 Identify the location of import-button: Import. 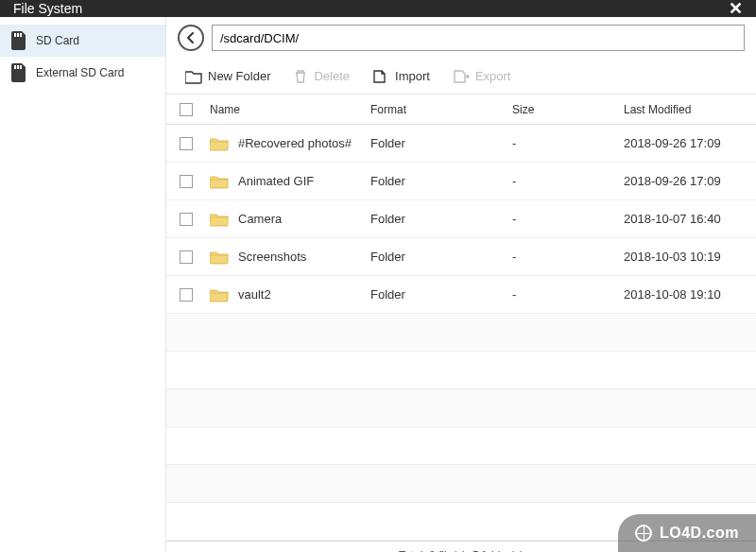
(401, 77).